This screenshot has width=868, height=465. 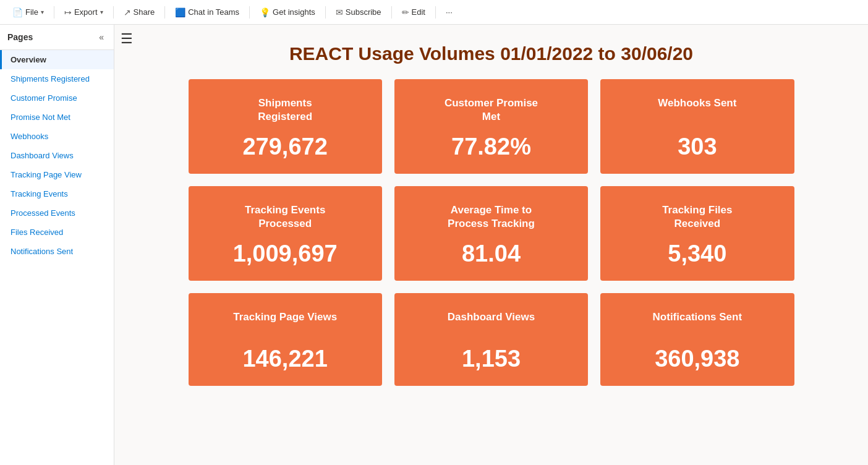 What do you see at coordinates (491, 339) in the screenshot?
I see `kpi-card-dashboard-views: Dashboard Views 1,153` at bounding box center [491, 339].